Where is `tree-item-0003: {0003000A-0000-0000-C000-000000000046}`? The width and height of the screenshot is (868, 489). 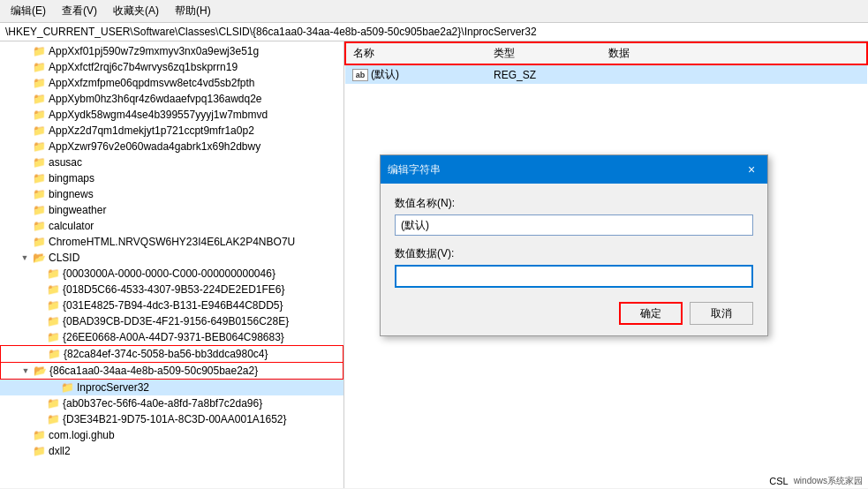 tree-item-0003: {0003000A-0000-0000-C000-000000000046} is located at coordinates (171, 274).